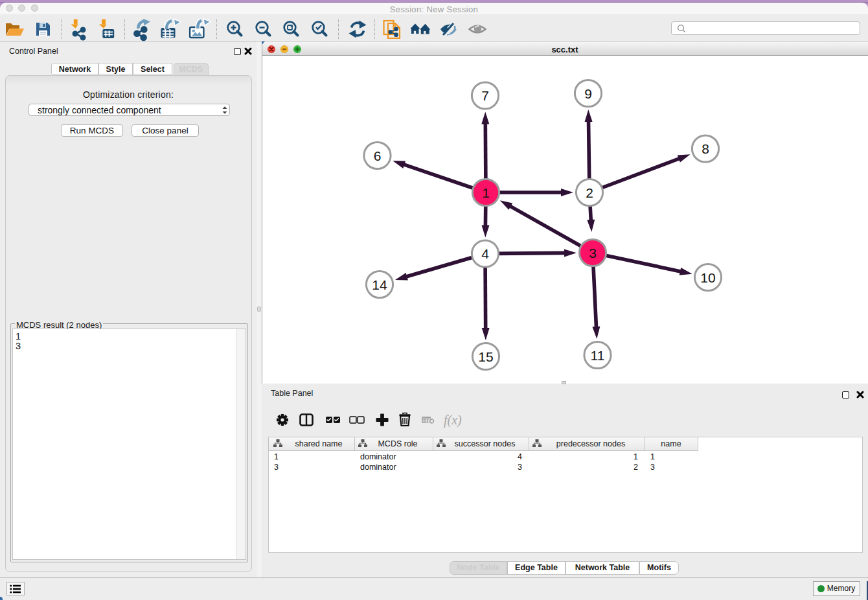 The image size is (868, 600). What do you see at coordinates (598, 355) in the screenshot?
I see `svg-text: 11` at bounding box center [598, 355].